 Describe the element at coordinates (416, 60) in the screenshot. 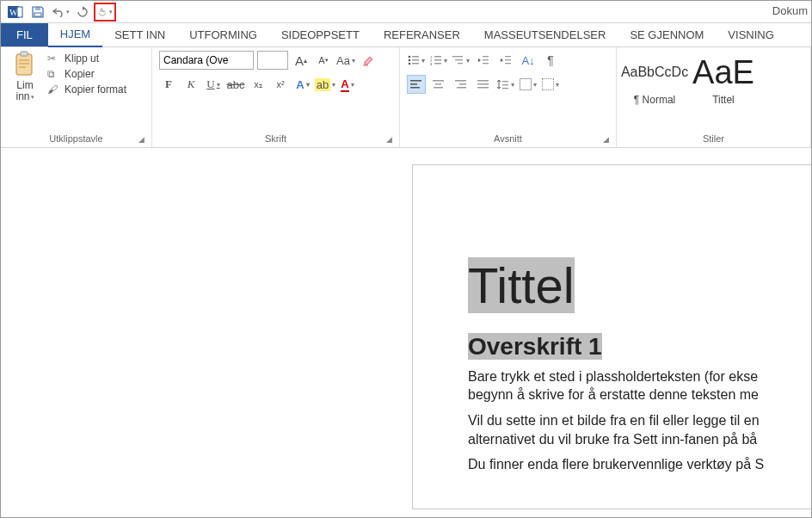

I see `bullets-button` at that location.